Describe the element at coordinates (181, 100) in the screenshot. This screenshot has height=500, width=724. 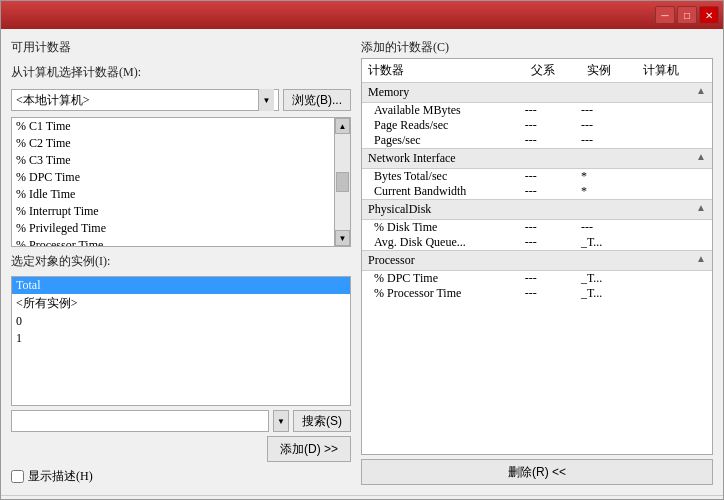
I see `computer-row: <本地计算机> ▼ 浏览(B)...` at that location.